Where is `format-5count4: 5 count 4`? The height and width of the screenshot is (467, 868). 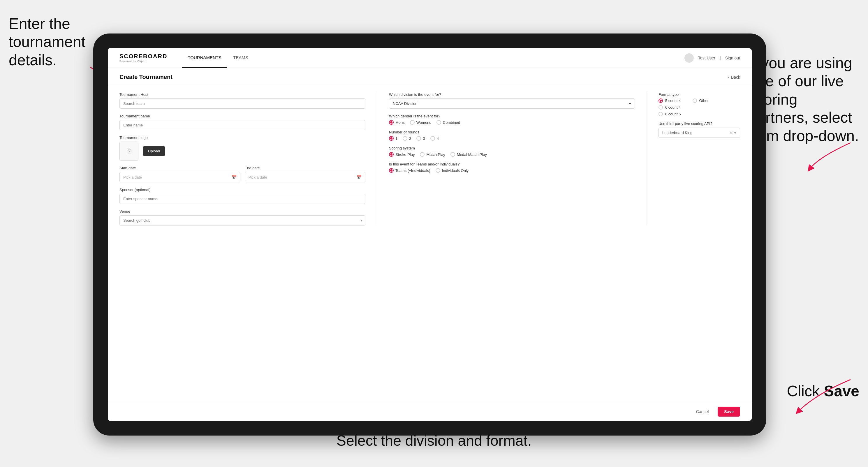 format-5count4: 5 count 4 is located at coordinates (670, 100).